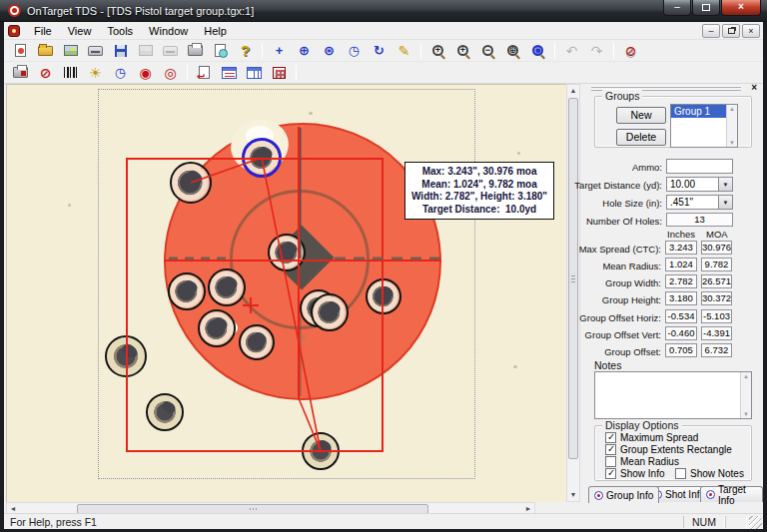 The width and height of the screenshot is (767, 532). Describe the element at coordinates (754, 88) in the screenshot. I see `panel-close-button: ×` at that location.